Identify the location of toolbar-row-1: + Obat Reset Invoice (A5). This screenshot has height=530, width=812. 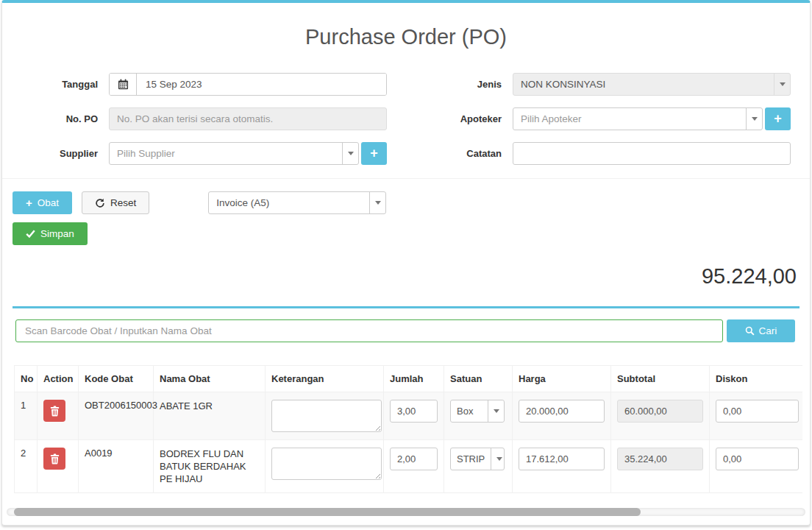
(406, 203).